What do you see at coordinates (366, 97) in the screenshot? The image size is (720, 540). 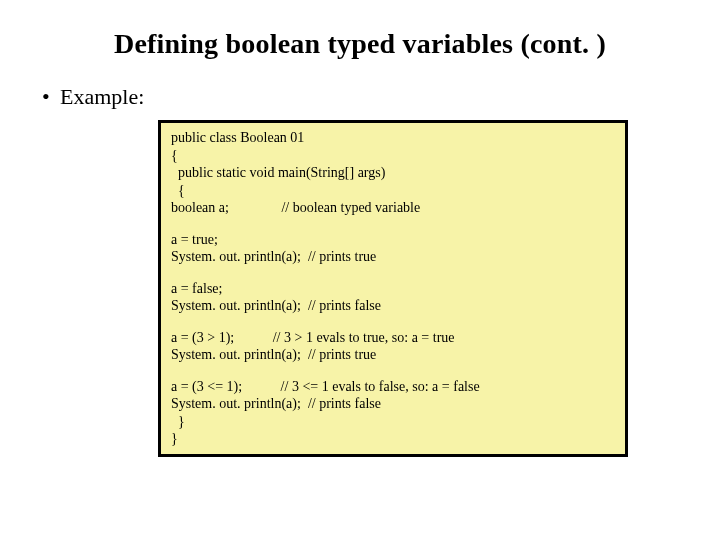 I see `example-bullet: • Example:` at bounding box center [366, 97].